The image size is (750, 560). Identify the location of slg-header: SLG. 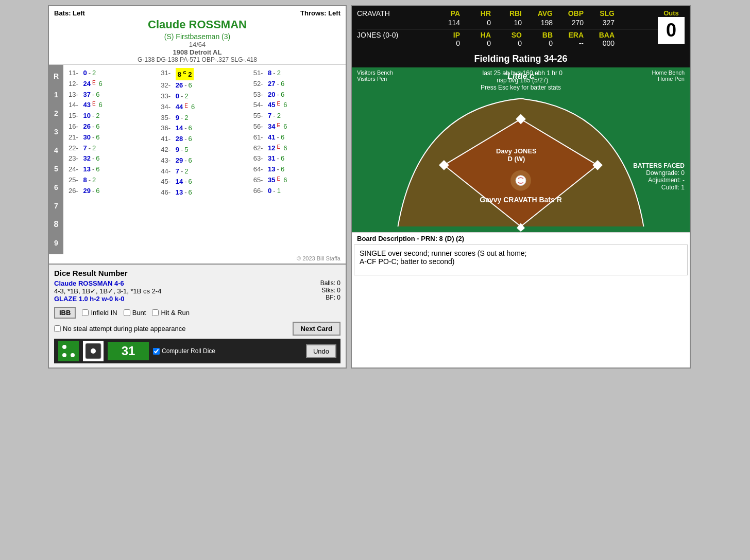
(604, 13).